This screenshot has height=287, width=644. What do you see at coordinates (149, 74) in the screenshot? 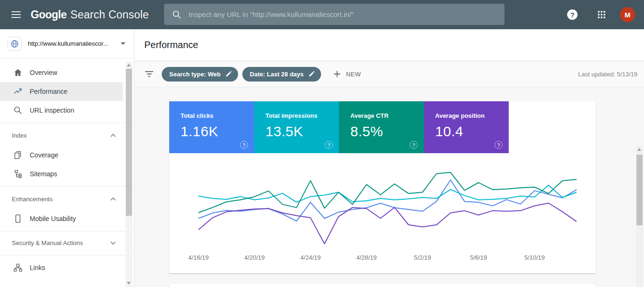
I see `filter-list-icon` at bounding box center [149, 74].